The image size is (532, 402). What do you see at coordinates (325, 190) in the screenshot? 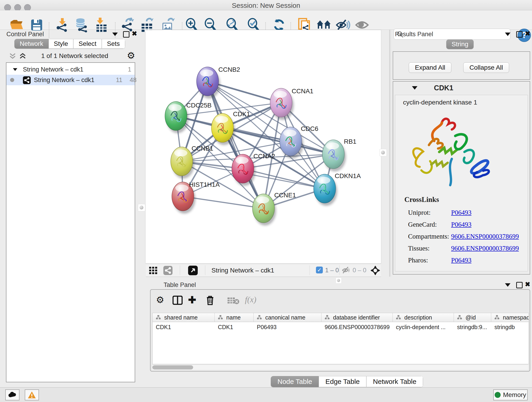
I see `network-node-CDKN1A` at bounding box center [325, 190].